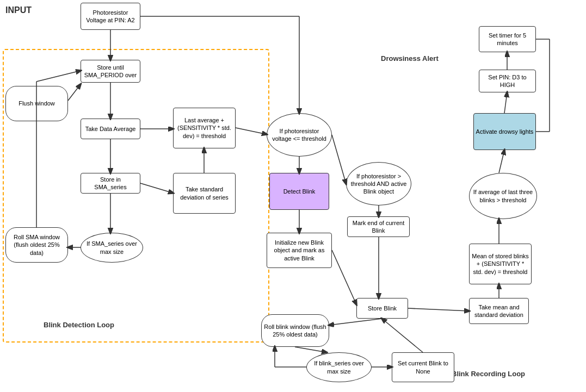 Image resolution: width=586 pixels, height=392 pixels. Describe the element at coordinates (501, 264) in the screenshot. I see `mean-stored-node: Mean of stored blinks + (SENSITIVITY * s…` at that location.